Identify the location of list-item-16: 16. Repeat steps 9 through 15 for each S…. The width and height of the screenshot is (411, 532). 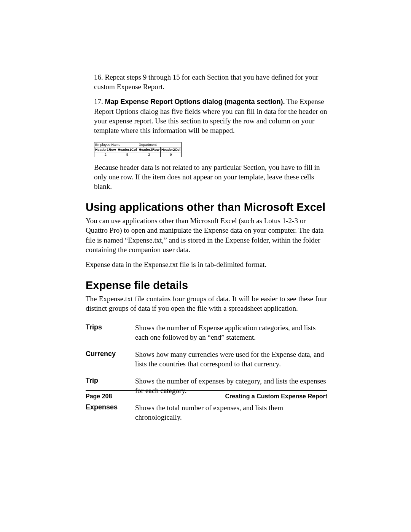
(211, 82).